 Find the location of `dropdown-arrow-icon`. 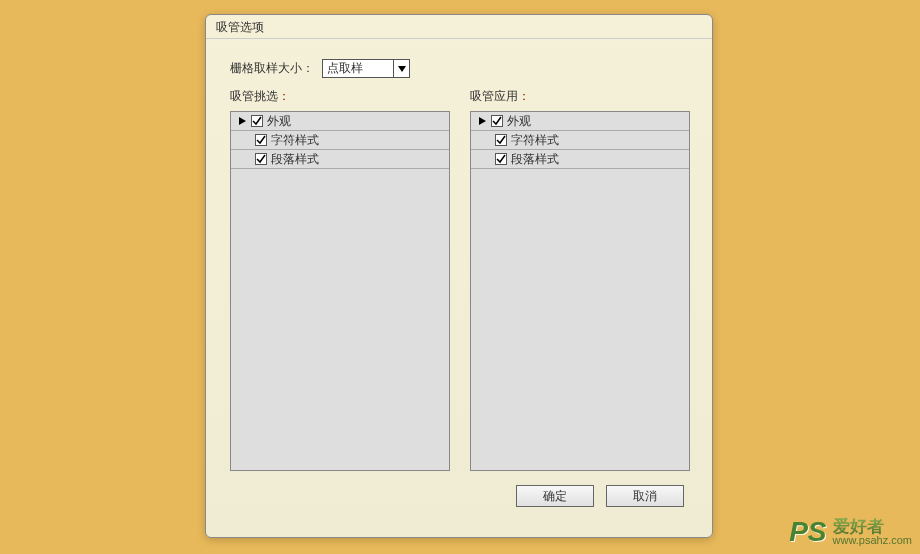

dropdown-arrow-icon is located at coordinates (402, 68).